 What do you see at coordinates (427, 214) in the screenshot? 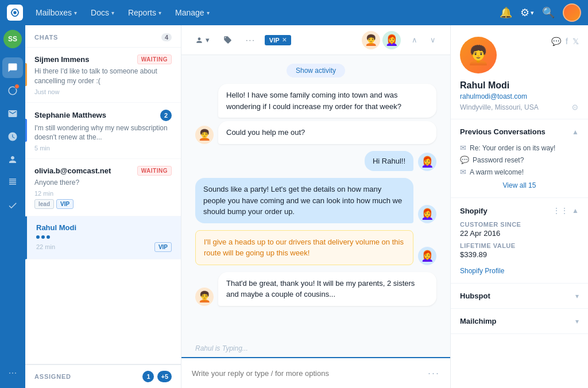
I see `agent-avatar: 👩‍🦰` at bounding box center [427, 214].